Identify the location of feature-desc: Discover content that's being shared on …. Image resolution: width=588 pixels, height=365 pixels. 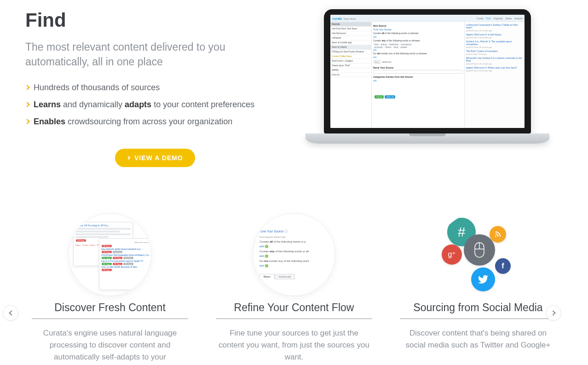
(478, 340).